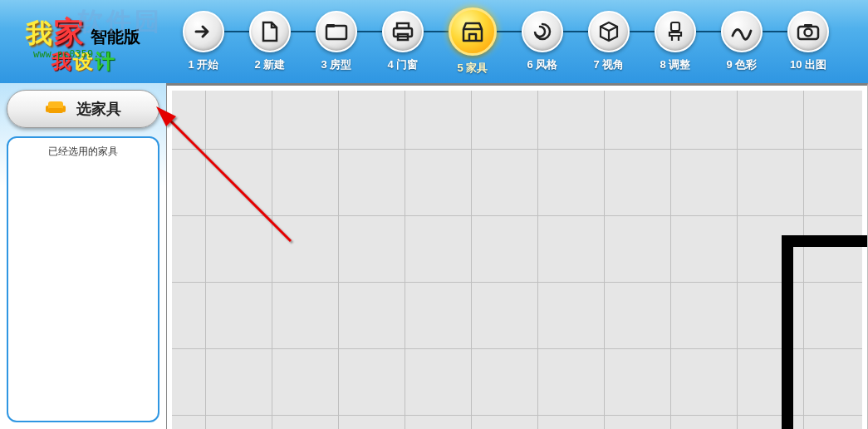 Image resolution: width=868 pixels, height=429 pixels. I want to click on step-8: 8 调整, so click(675, 42).